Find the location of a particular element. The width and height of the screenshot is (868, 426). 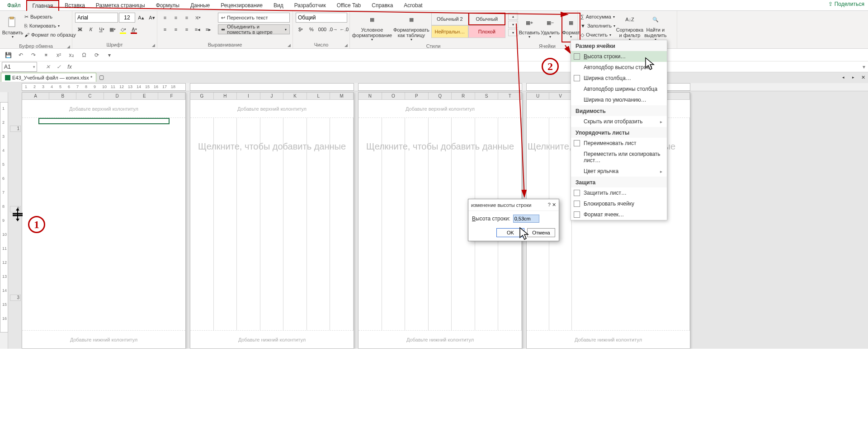

number-launcher: ◢ is located at coordinates (346, 45).